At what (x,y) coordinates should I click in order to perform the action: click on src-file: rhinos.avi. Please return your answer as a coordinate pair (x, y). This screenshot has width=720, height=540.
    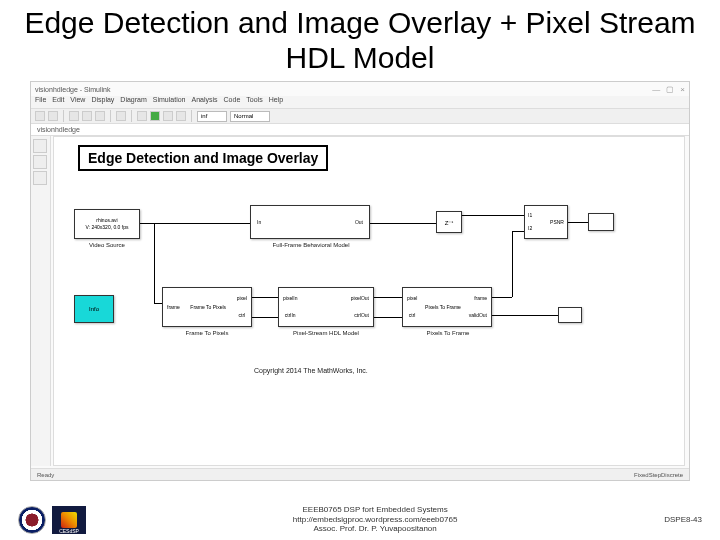
    Looking at the image, I should click on (106, 220).